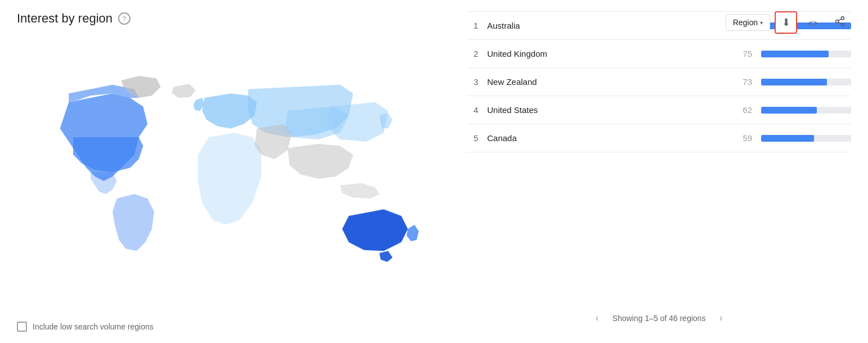  I want to click on country-name: New Zealand, so click(606, 82).